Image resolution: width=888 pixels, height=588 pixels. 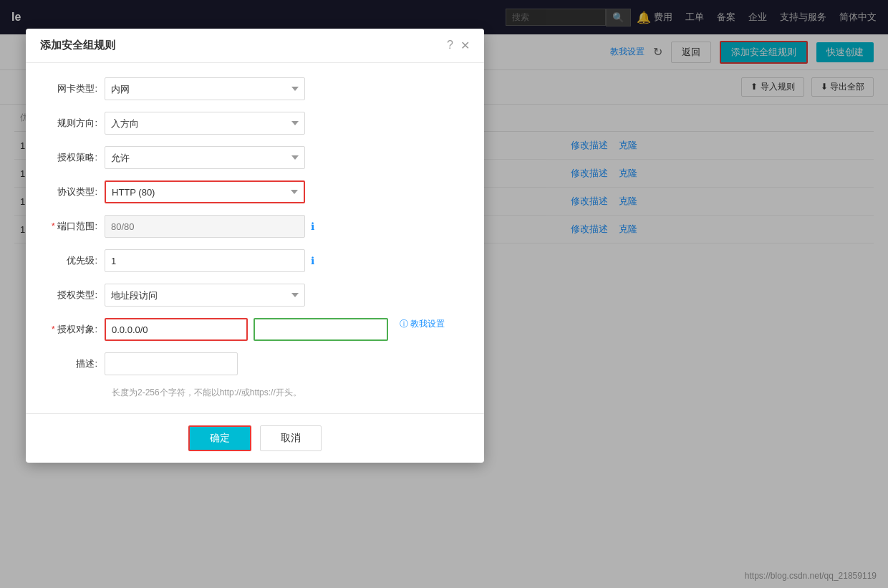 What do you see at coordinates (205, 295) in the screenshot?
I see `auth-type-control: 地址段访问` at bounding box center [205, 295].